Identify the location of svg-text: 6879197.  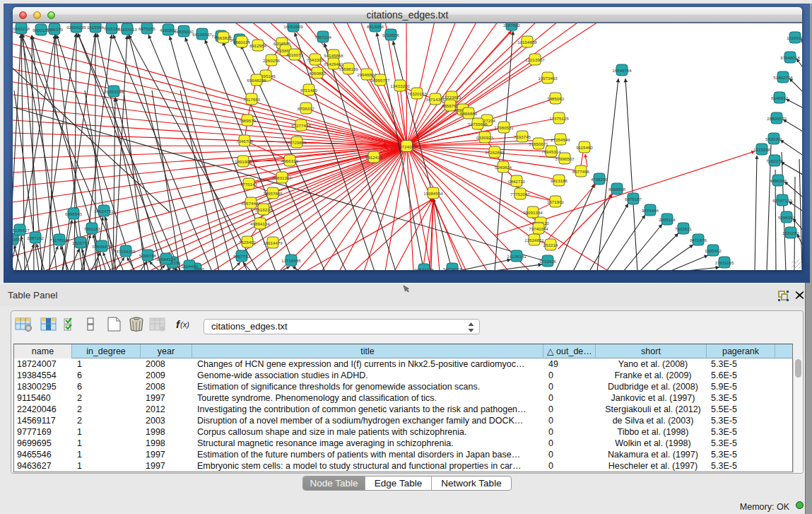
(633, 199).